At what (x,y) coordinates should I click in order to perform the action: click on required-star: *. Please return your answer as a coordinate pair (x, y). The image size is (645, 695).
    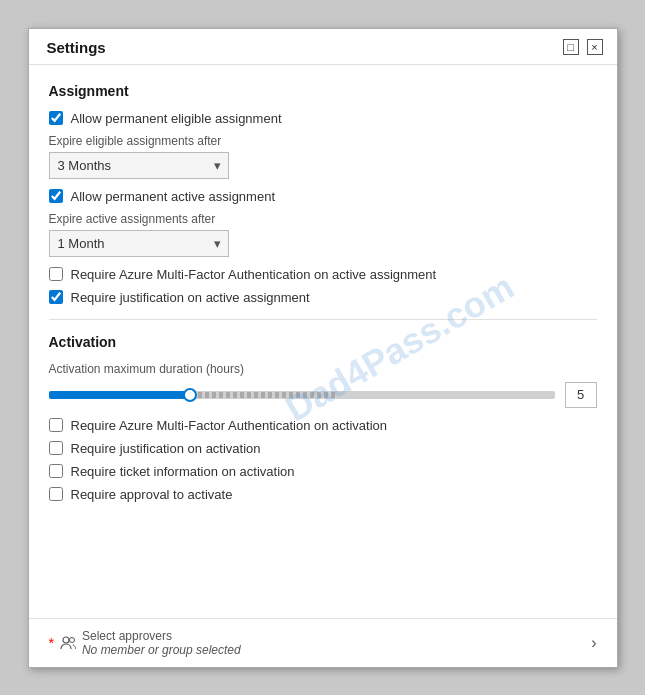
    Looking at the image, I should click on (52, 643).